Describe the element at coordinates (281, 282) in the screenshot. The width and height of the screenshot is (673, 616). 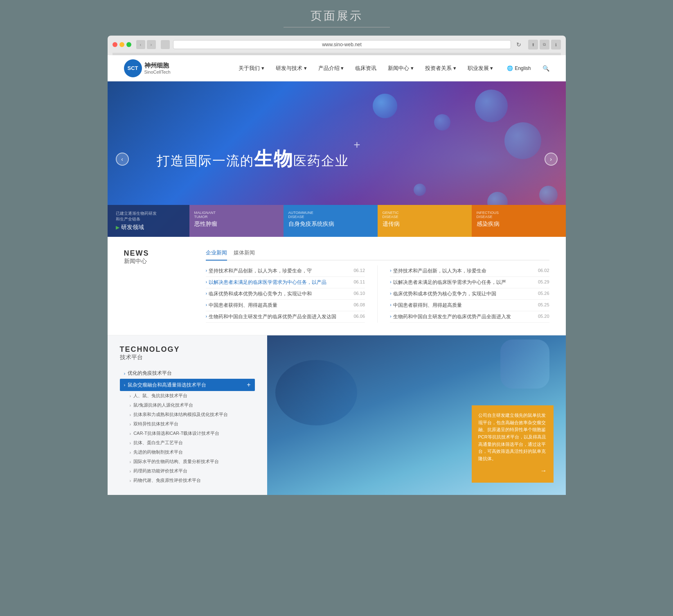
I see `news-text: 以解决患者未满足的临床医学需求为中心任务，以产品` at that location.